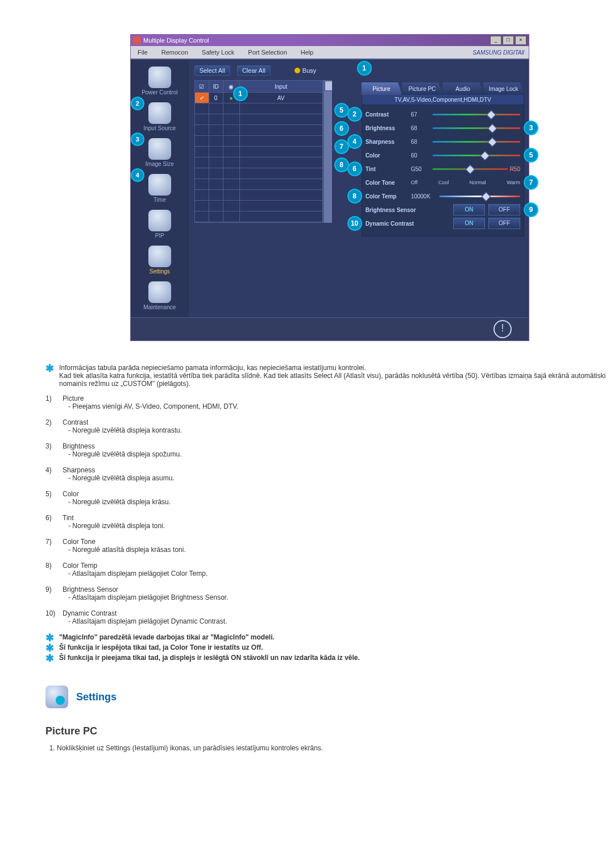  Describe the element at coordinates (160, 81) in the screenshot. I see `sidebar-power-control: Power Control` at that location.